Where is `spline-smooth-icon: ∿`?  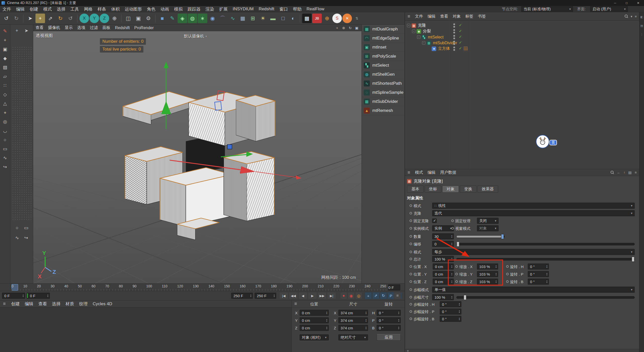 spline-smooth-icon: ∿ is located at coordinates (17, 238).